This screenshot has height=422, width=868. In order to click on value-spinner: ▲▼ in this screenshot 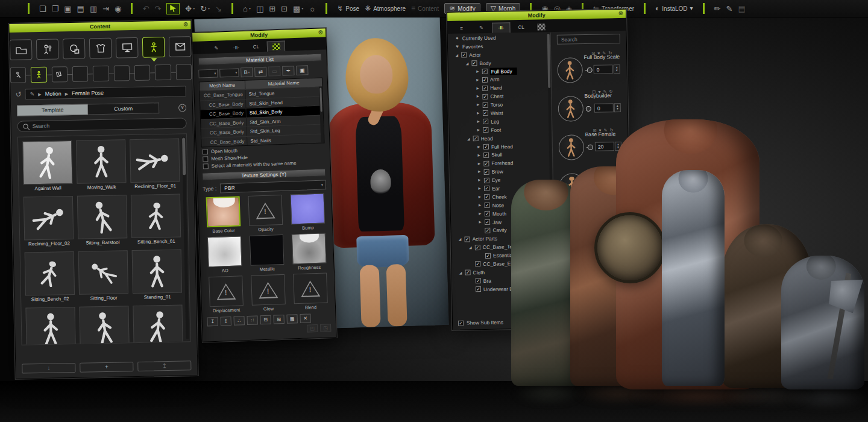, I will do `click(617, 107)`.